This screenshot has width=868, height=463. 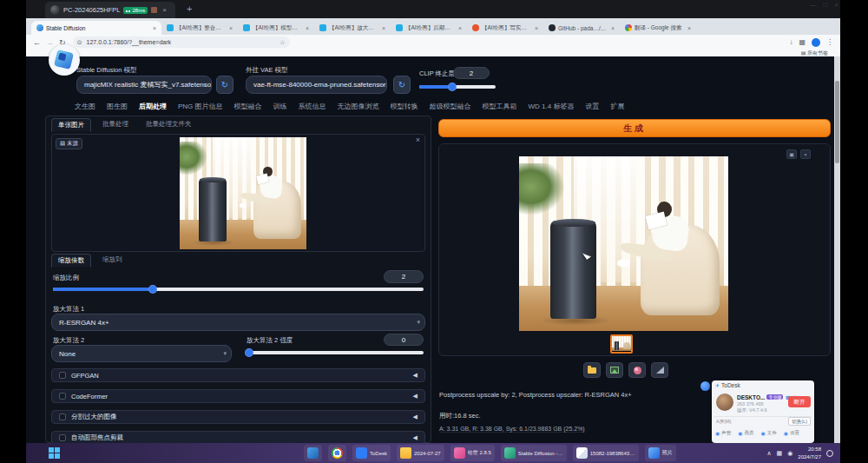 What do you see at coordinates (238, 417) in the screenshot?
I see `accordion-row: 分割过大的图像 ◀` at bounding box center [238, 417].